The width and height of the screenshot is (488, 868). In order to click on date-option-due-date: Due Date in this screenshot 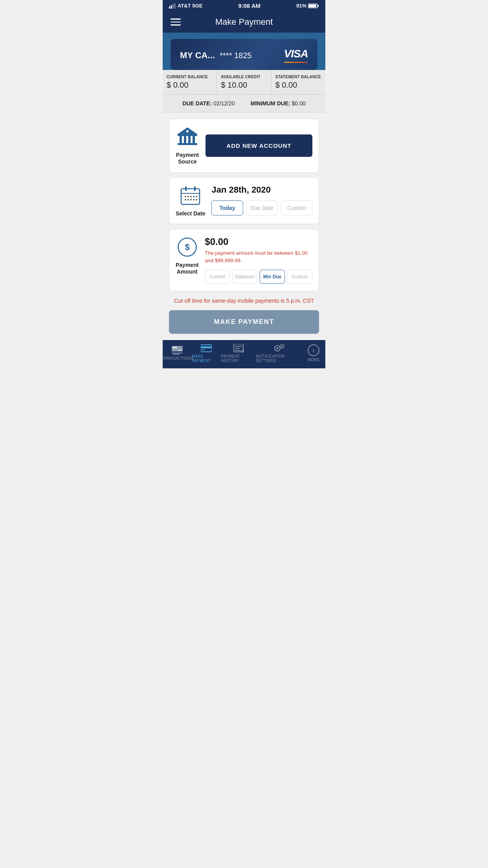, I will do `click(262, 208)`.